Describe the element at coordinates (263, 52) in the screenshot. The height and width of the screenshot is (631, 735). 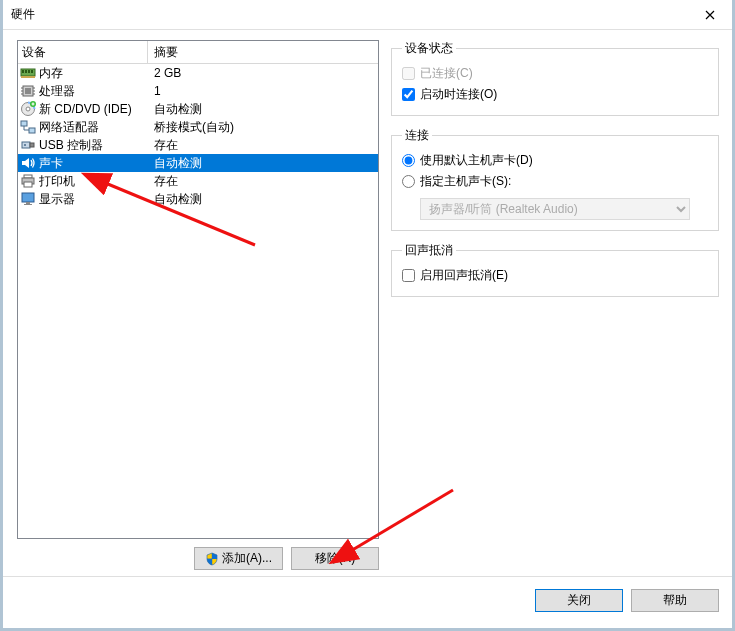
I see `header-summary: 摘要` at that location.